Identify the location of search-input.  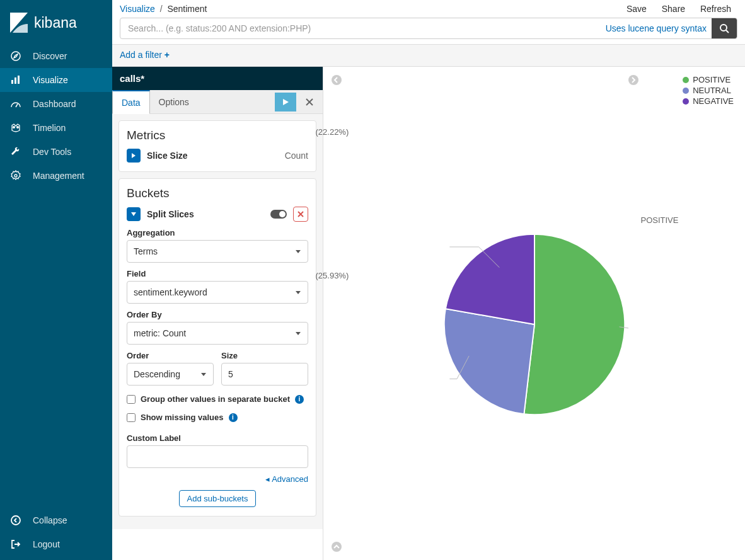
(363, 28).